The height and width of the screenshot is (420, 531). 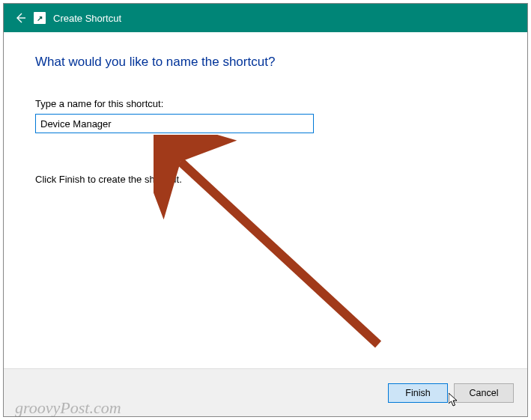 I want to click on input-label: Type a name for this shortcut:, so click(x=265, y=103).